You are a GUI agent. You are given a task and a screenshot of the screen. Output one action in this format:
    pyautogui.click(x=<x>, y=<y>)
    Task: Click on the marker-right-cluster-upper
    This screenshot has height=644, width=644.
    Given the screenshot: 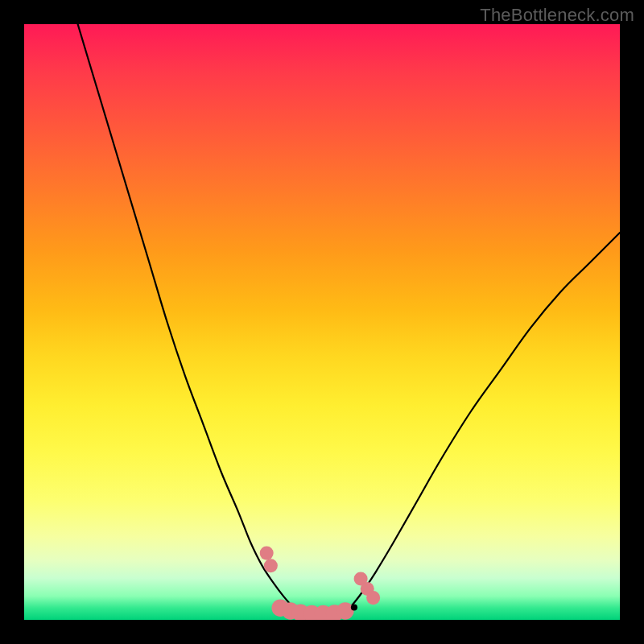 What is the action you would take?
    pyautogui.click(x=374, y=597)
    